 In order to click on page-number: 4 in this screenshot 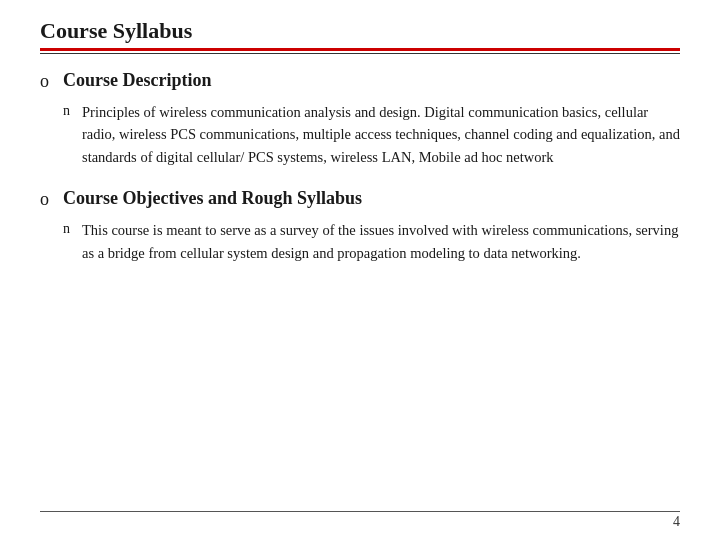, I will do `click(676, 522)`.